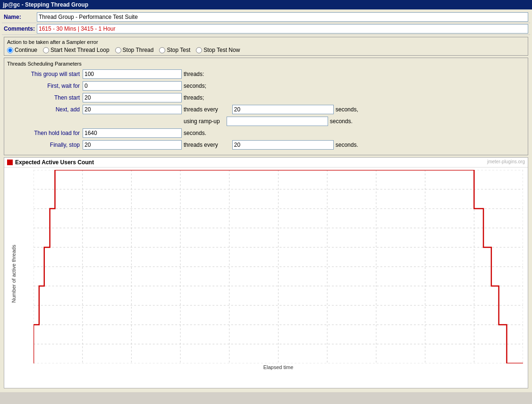 The width and height of the screenshot is (532, 404). I want to click on chart-title-bar: Expected Active Users Count jmeter-plugi…, so click(266, 162).